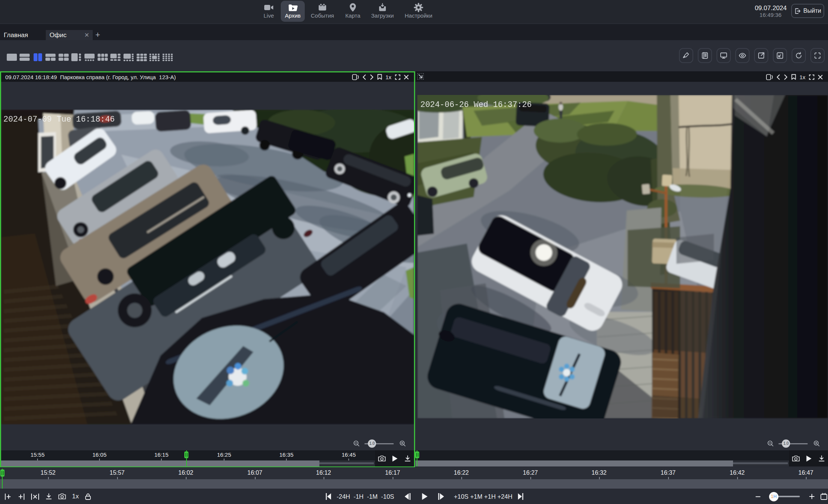  What do you see at coordinates (476, 105) in the screenshot?
I see `svg-text: 2024-06-26 Wed 16:37:26` at bounding box center [476, 105].